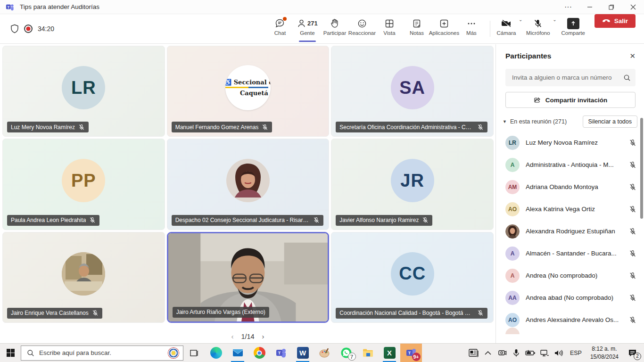  I want to click on tray-expand-chevron, so click(488, 353).